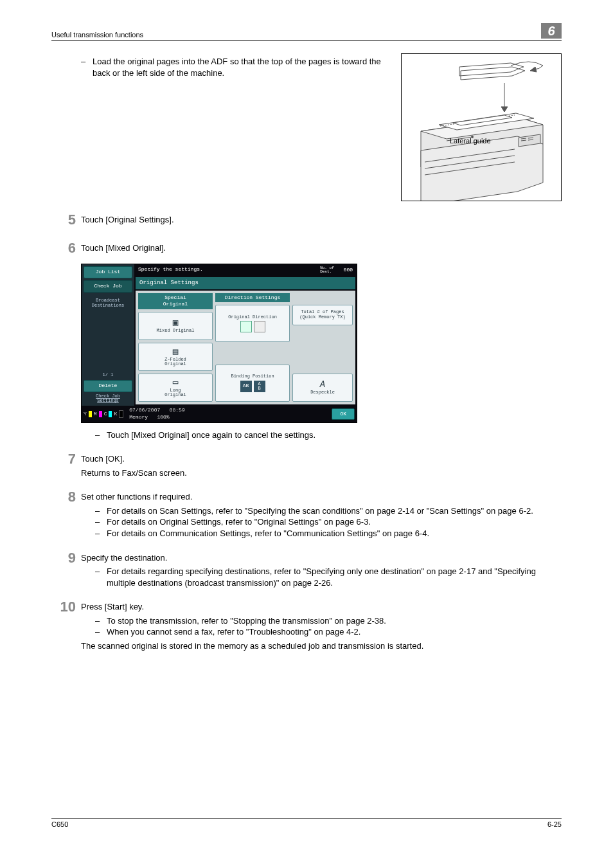  I want to click on running-head: Useful transmission functions 6, so click(306, 33).